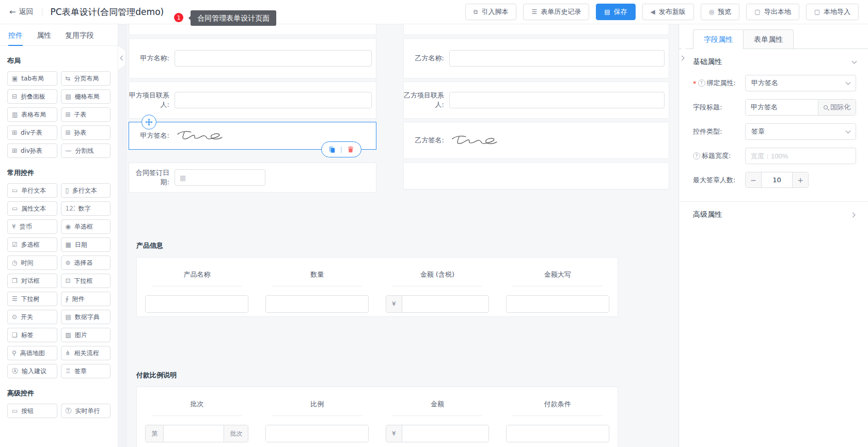 The height and width of the screenshot is (447, 868). Describe the element at coordinates (86, 190) in the screenshot. I see `control-item: ▯ 多行文本` at that location.